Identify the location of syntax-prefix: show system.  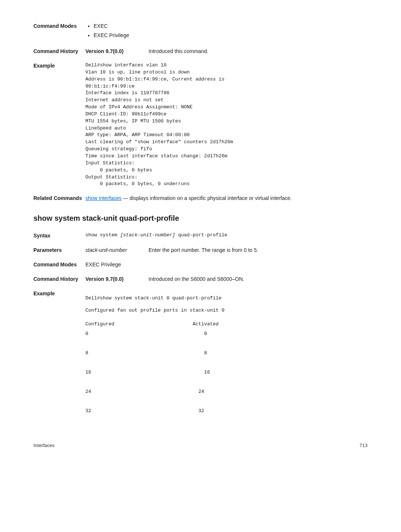
(103, 235).